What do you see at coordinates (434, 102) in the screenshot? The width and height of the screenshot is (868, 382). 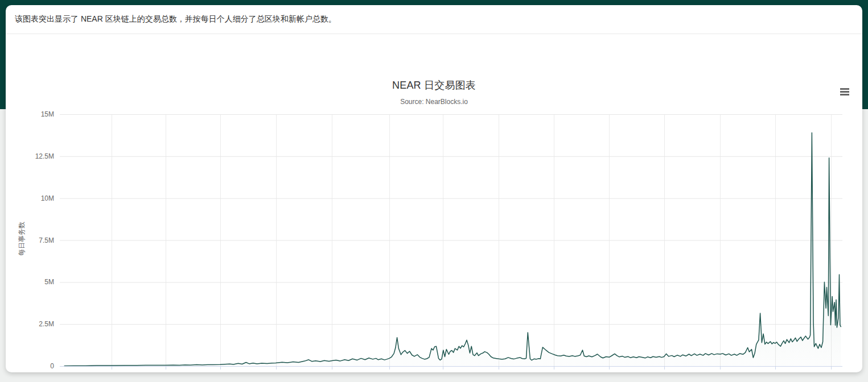 I see `chart-subtitle: Source: NearBlocks.io` at bounding box center [434, 102].